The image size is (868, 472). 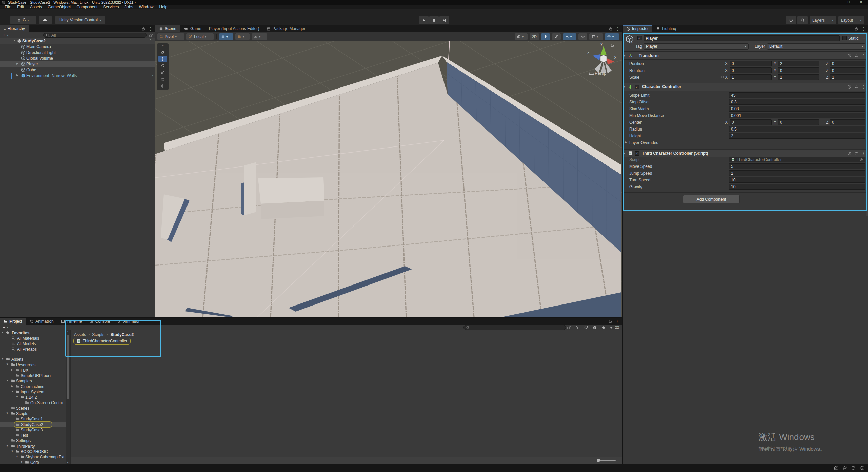 I want to click on shading-mode-dropdown: ▾, so click(x=521, y=37).